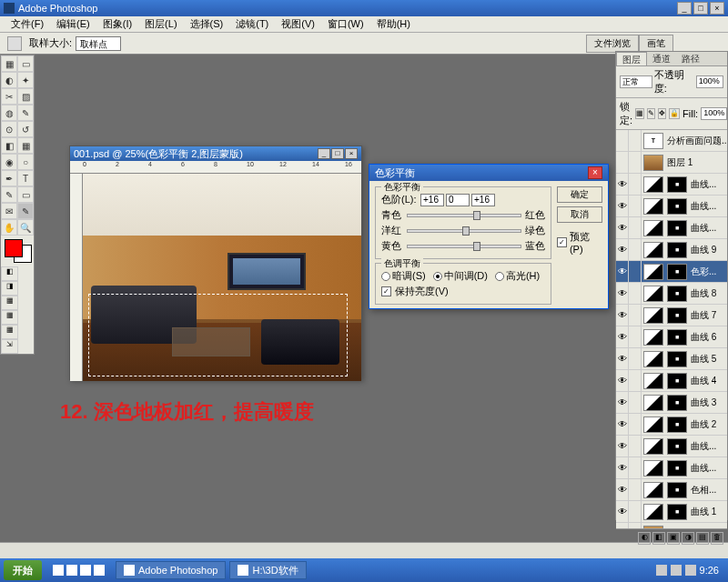  What do you see at coordinates (672, 425) in the screenshot?
I see `layer-row-13: 👁■曲线 2` at bounding box center [672, 425].